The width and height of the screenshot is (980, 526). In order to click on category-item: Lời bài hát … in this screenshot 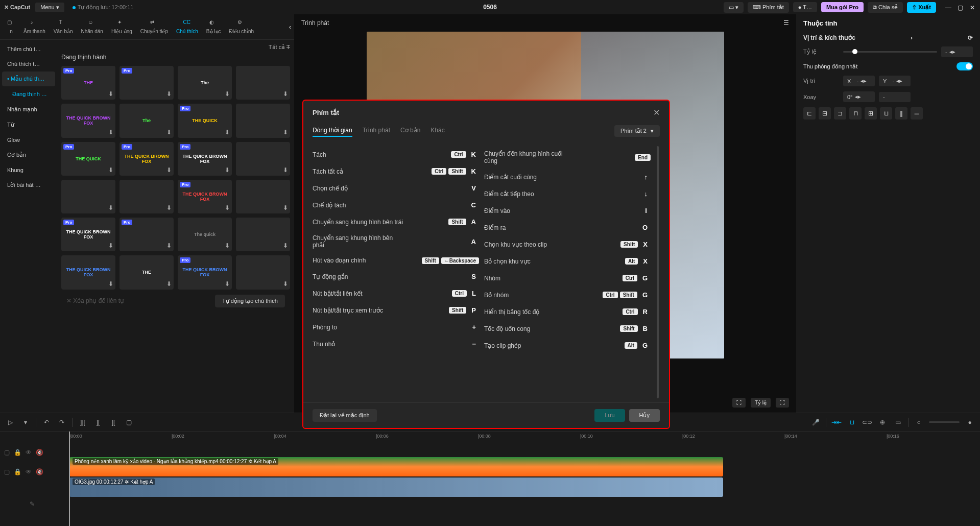, I will do `click(29, 185)`.